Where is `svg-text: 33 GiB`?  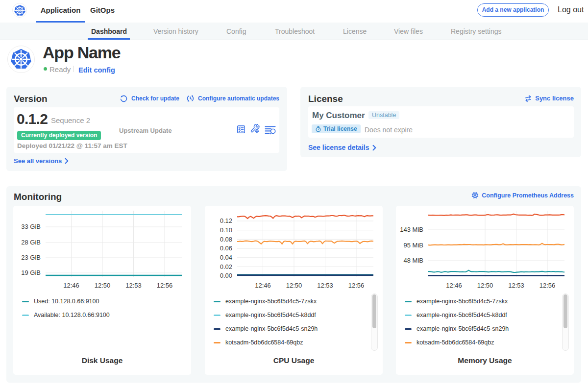
svg-text: 33 GiB is located at coordinates (31, 226).